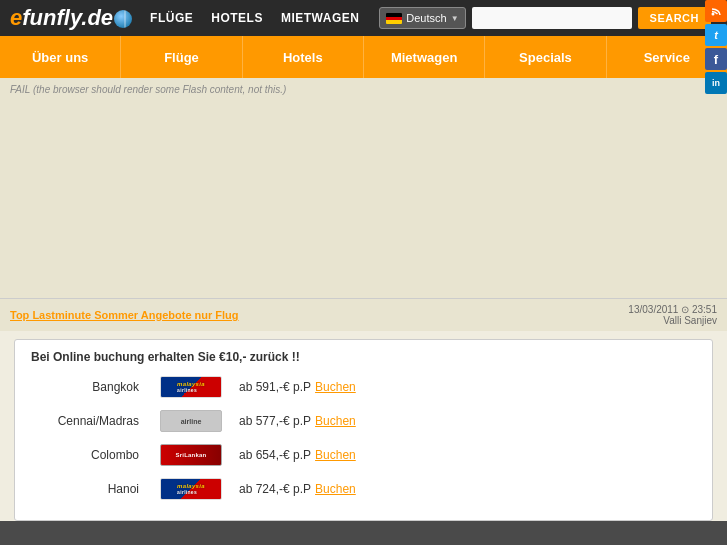 This screenshot has height=545, width=727. What do you see at coordinates (394, 18) in the screenshot?
I see `flag-icon` at bounding box center [394, 18].